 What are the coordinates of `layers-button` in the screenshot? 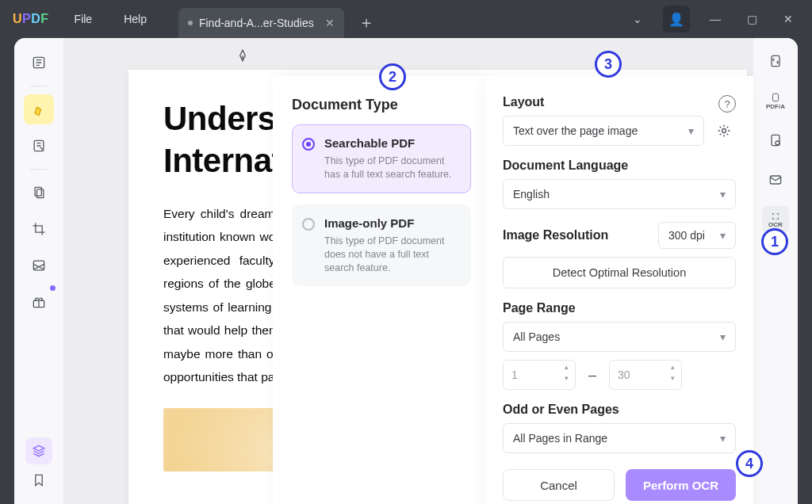 It's located at (39, 451).